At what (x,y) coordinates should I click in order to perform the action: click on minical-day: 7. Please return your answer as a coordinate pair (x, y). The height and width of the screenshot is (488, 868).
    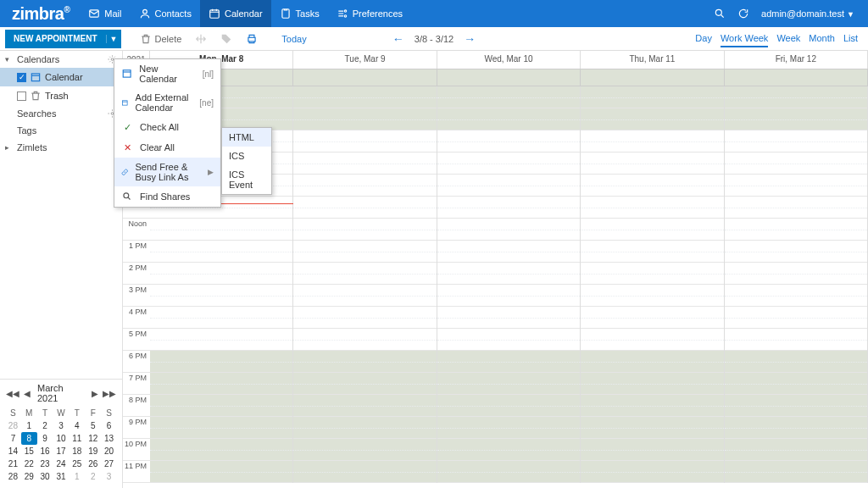
    Looking at the image, I should click on (14, 439).